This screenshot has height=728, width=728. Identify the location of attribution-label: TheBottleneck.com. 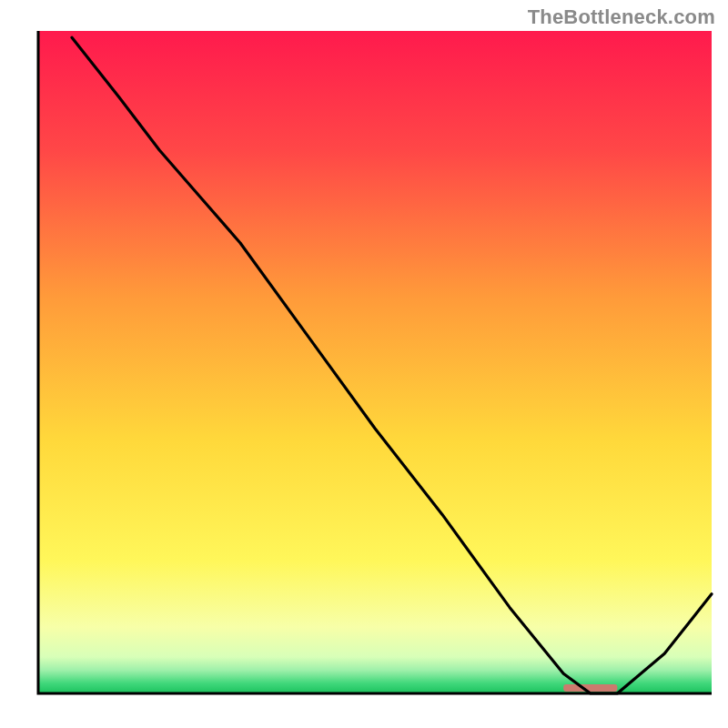
(622, 17).